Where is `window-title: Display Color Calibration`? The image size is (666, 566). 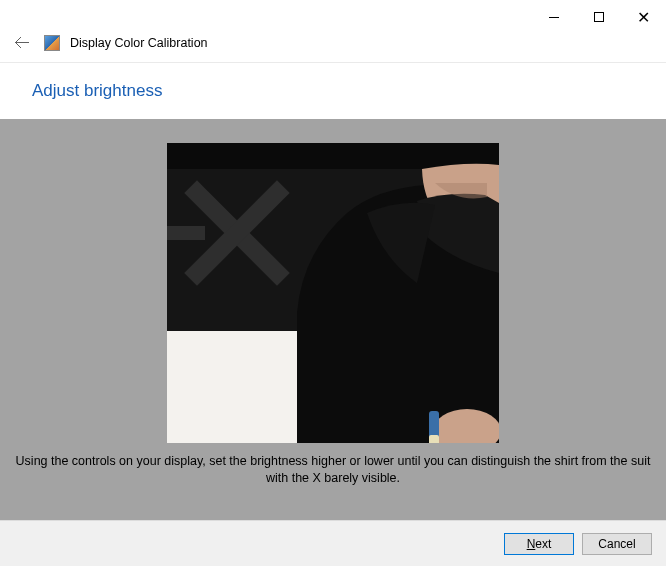 window-title: Display Color Calibration is located at coordinates (139, 43).